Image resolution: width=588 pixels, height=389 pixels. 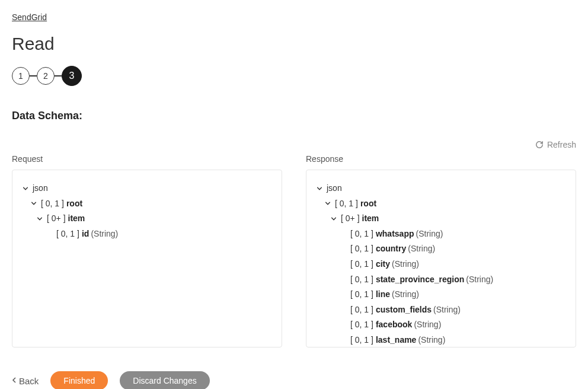 What do you see at coordinates (165, 380) in the screenshot?
I see `discard-button: Discard Changes` at bounding box center [165, 380].